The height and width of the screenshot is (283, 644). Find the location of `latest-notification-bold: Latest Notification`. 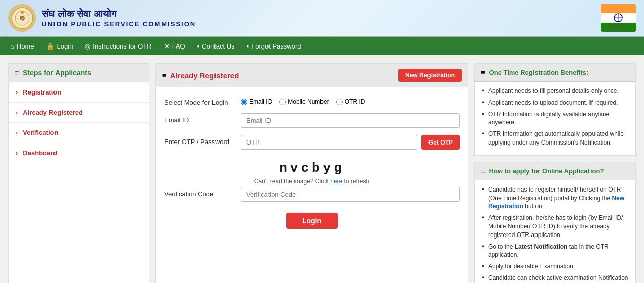

latest-notification-bold: Latest Notification is located at coordinates (541, 247).